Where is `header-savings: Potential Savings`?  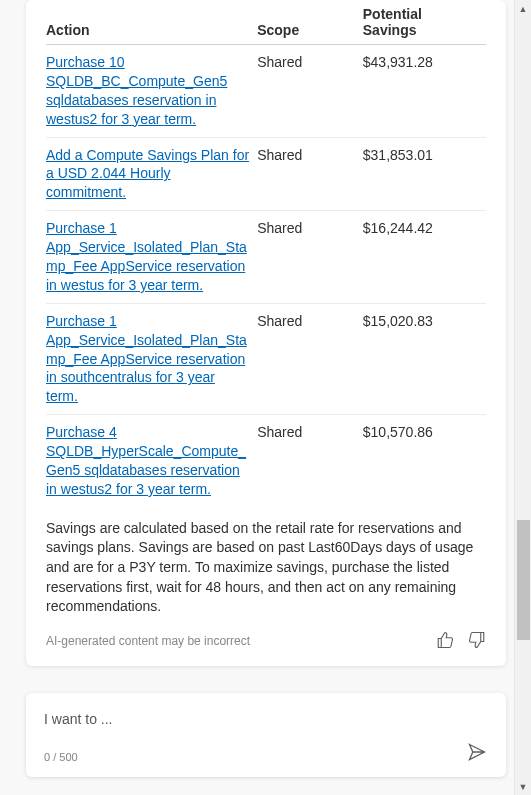
header-savings: Potential Savings is located at coordinates (424, 22).